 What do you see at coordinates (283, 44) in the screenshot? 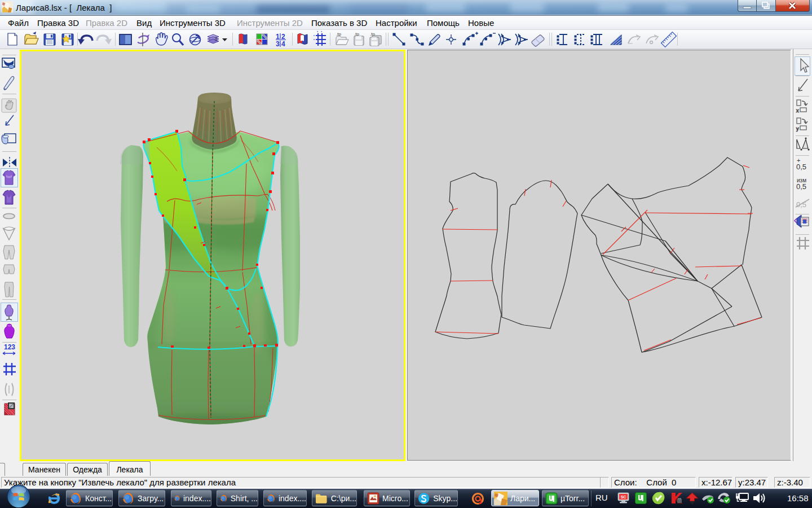
I see `svg-text: 4` at bounding box center [283, 44].